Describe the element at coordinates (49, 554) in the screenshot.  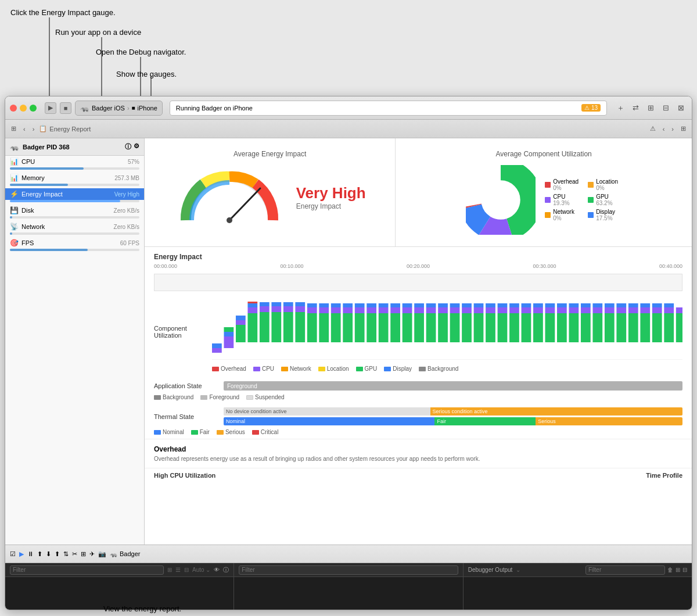
I see `debug-btn-4: ⬇` at that location.